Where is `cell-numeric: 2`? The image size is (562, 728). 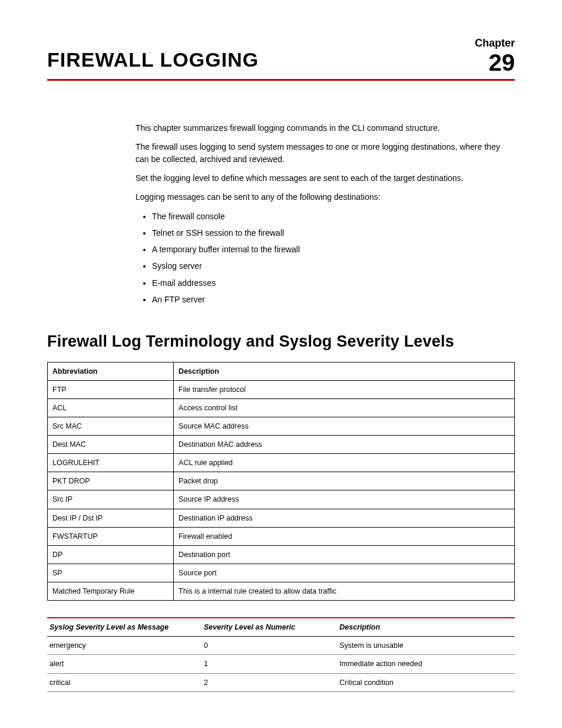 cell-numeric: 2 is located at coordinates (269, 683).